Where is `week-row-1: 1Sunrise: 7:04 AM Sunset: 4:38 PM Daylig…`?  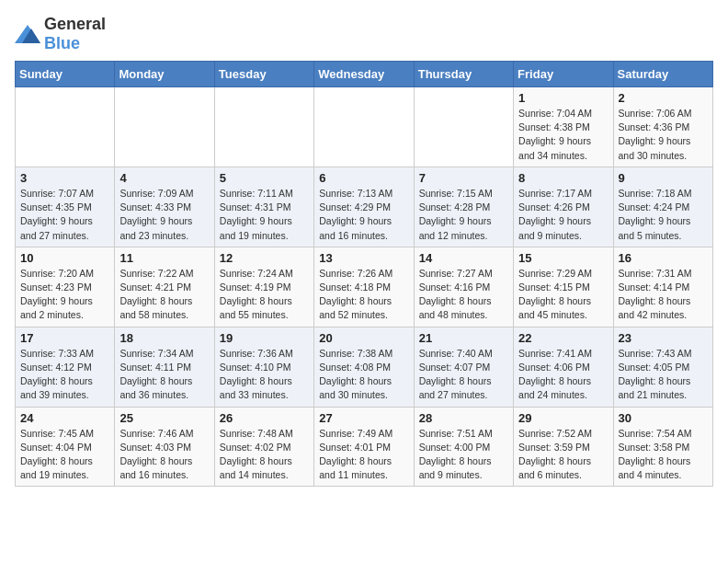
week-row-1: 1Sunrise: 7:04 AM Sunset: 4:38 PM Daylig… is located at coordinates (364, 127).